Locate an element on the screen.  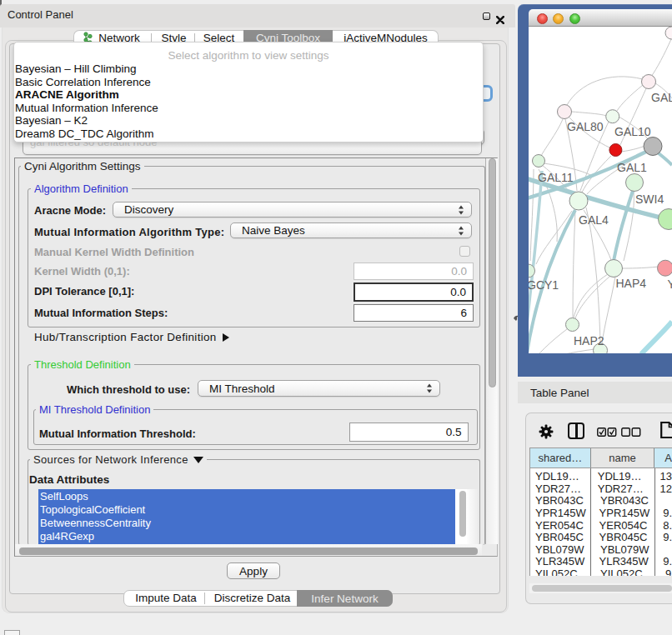
svg-text: SWI4 is located at coordinates (649, 199).